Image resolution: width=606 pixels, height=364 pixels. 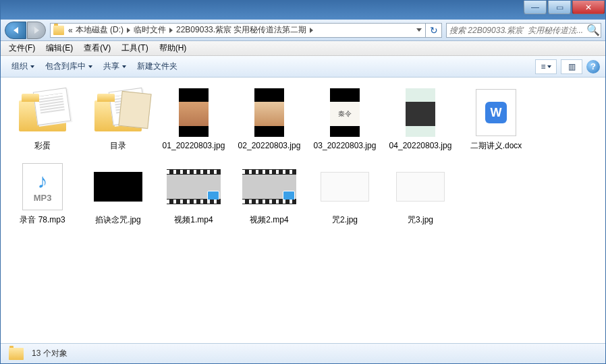 I want to click on file-item: 04_20220803.jpg, so click(x=420, y=119).